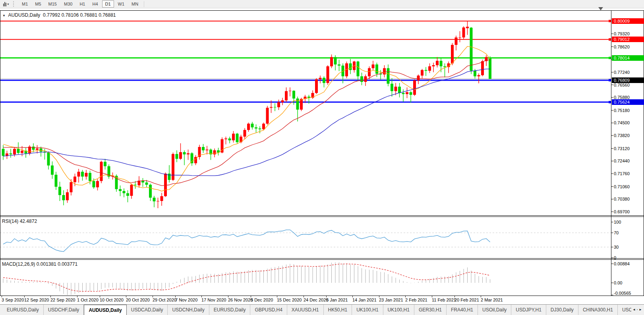 This screenshot has height=315, width=644. What do you see at coordinates (391, 300) in the screenshot?
I see `date-axis-label: 23 Jan 2021` at bounding box center [391, 300].